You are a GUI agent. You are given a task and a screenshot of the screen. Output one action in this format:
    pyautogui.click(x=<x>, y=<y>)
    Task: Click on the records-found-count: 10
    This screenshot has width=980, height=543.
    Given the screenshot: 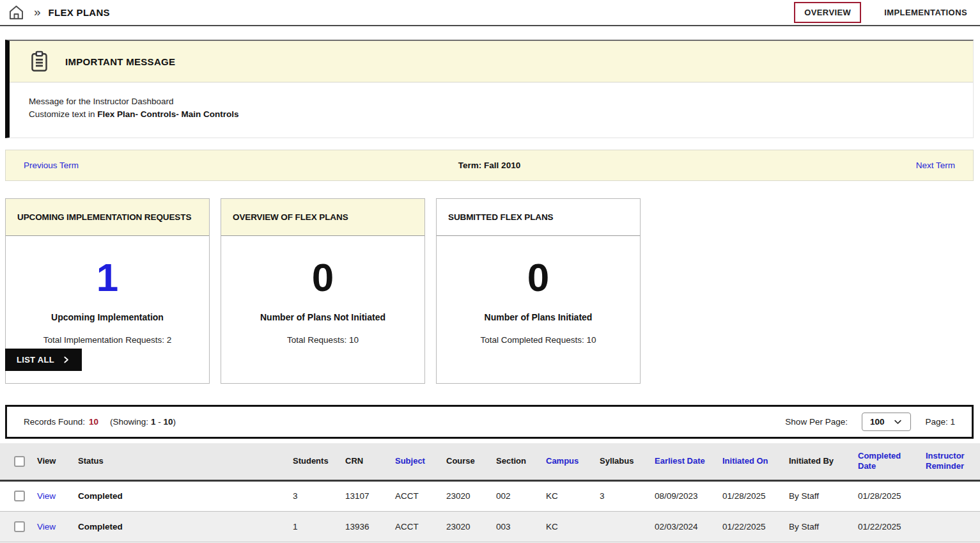 What is the action you would take?
    pyautogui.click(x=93, y=422)
    